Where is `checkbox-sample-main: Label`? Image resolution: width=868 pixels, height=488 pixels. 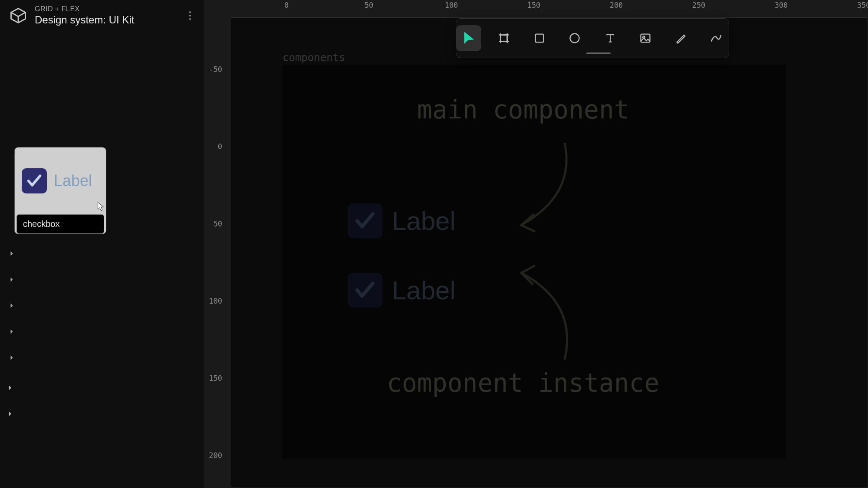 checkbox-sample-main: Label is located at coordinates (402, 221).